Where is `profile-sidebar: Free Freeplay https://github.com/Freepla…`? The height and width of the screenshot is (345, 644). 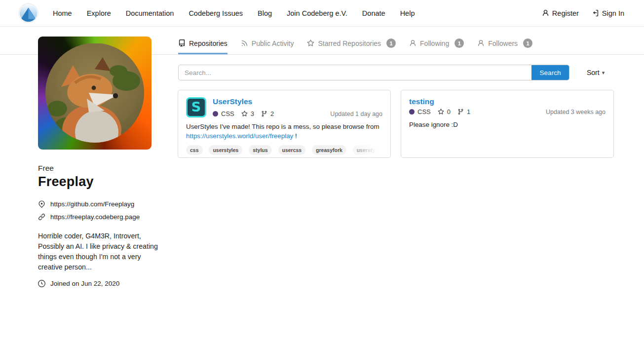
profile-sidebar: Free Freeplay https://github.com/Freepla… is located at coordinates (101, 162).